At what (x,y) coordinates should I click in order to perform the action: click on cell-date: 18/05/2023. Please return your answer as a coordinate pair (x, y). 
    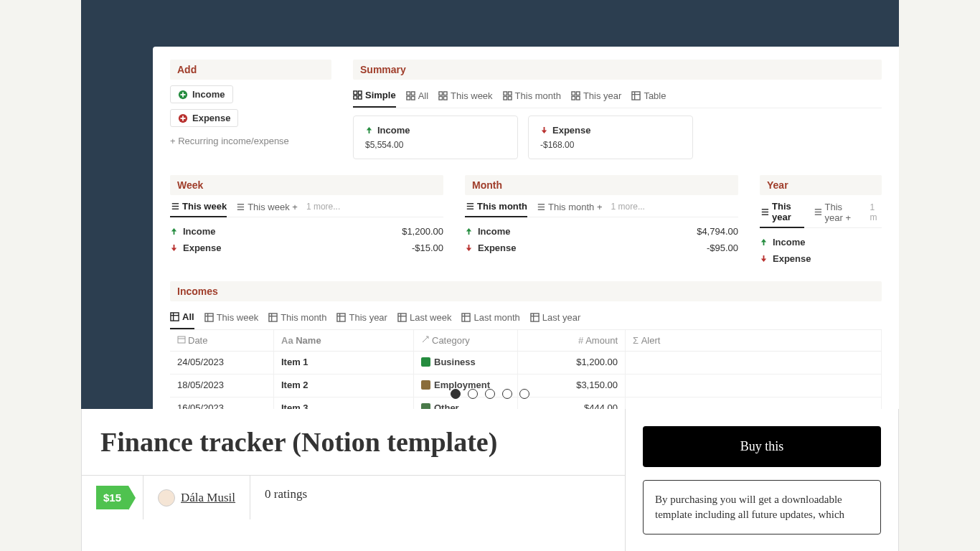
    Looking at the image, I should click on (222, 386).